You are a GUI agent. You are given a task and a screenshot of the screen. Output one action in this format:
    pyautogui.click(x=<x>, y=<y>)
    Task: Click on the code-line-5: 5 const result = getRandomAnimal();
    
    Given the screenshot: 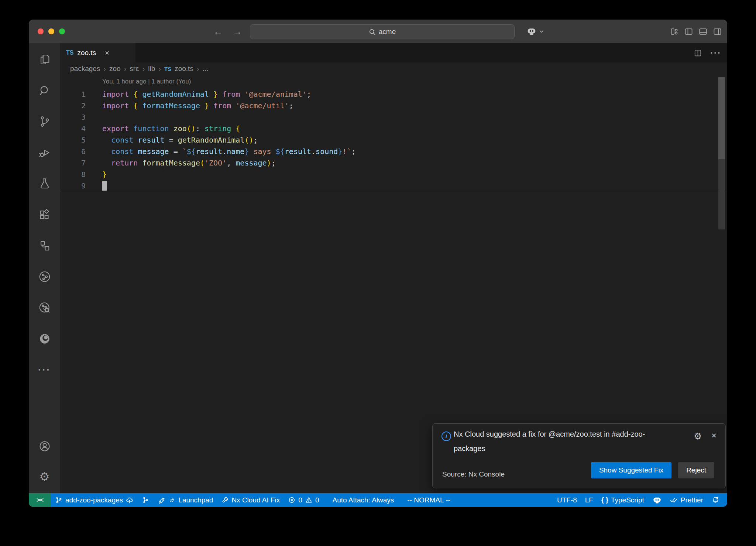 What is the action you would take?
    pyautogui.click(x=394, y=140)
    